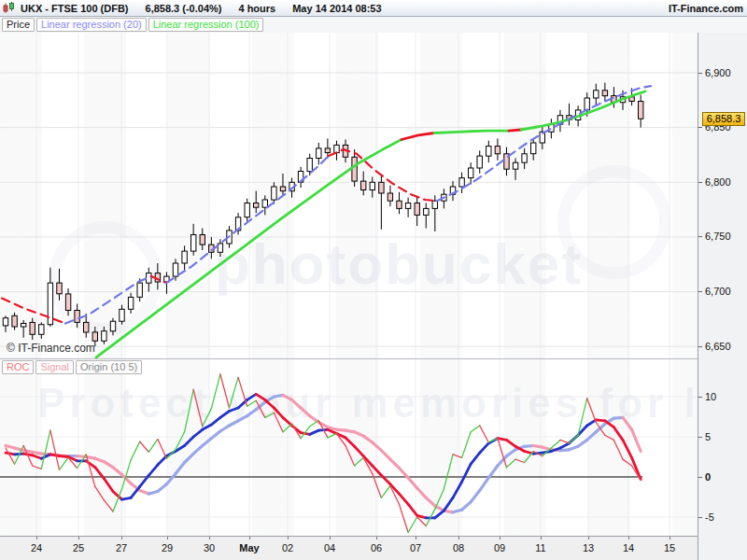 The image size is (747, 560). I want to click on last-price-and-change: 6,858.3 (-0.04%), so click(184, 8).